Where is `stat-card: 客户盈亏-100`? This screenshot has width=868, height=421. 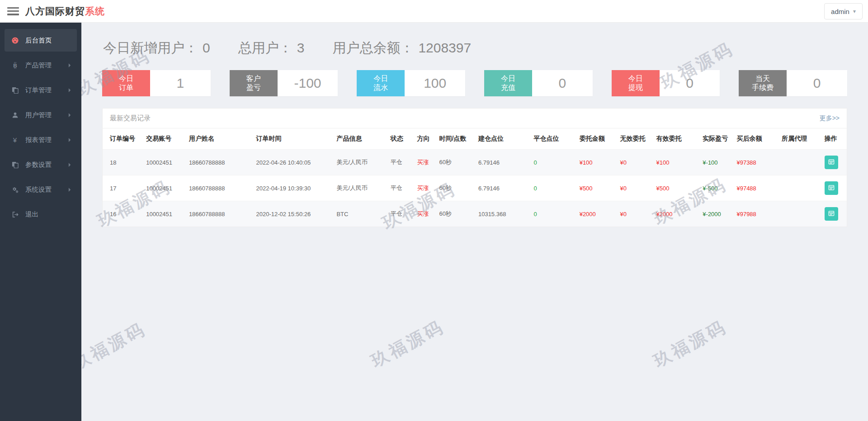
stat-card: 客户盈亏-100 is located at coordinates (284, 83).